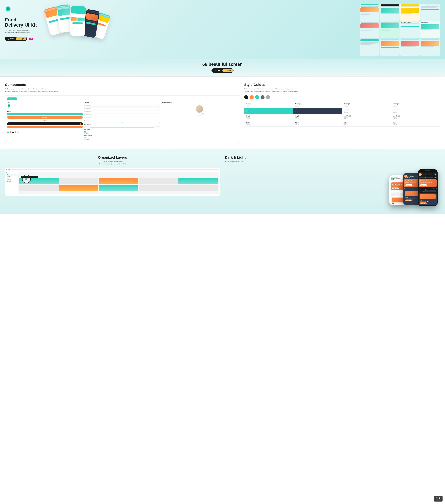  What do you see at coordinates (412, 194) in the screenshot?
I see `dp-rest-img` at bounding box center [412, 194].